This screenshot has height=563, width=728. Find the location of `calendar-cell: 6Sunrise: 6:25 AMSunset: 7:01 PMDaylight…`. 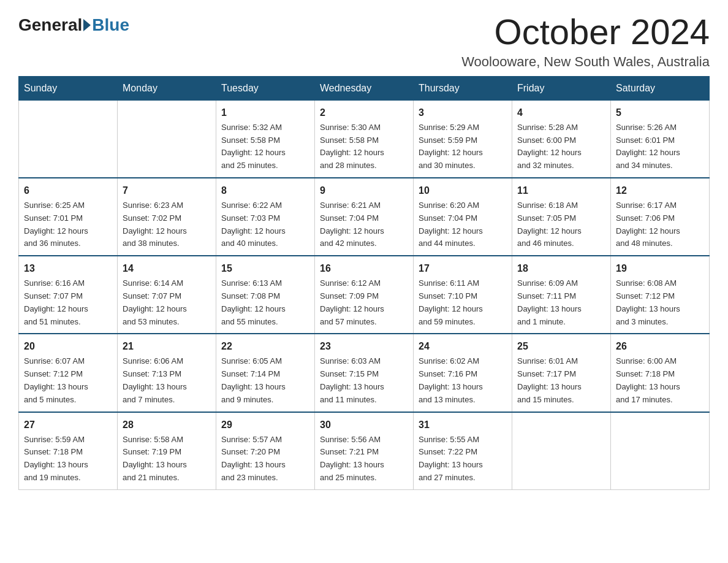

calendar-cell: 6Sunrise: 6:25 AMSunset: 7:01 PMDaylight… is located at coordinates (69, 217).